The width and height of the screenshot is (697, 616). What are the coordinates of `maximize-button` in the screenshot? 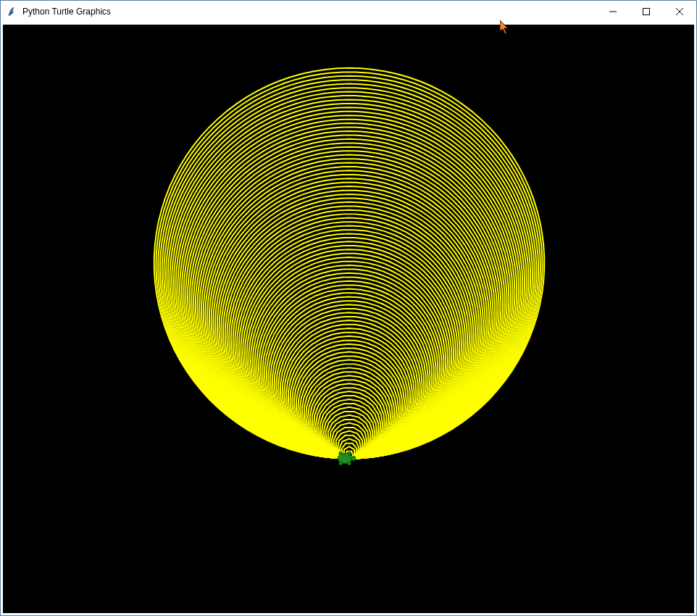 It's located at (646, 12).